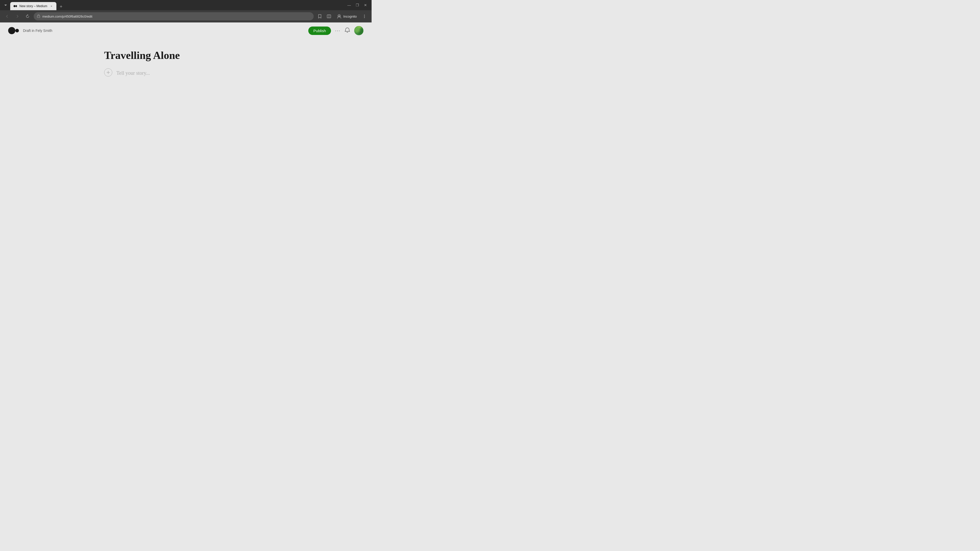 The width and height of the screenshot is (980, 551). I want to click on url-display: medium.com/p/450f6a6826c0/edit, so click(177, 16).